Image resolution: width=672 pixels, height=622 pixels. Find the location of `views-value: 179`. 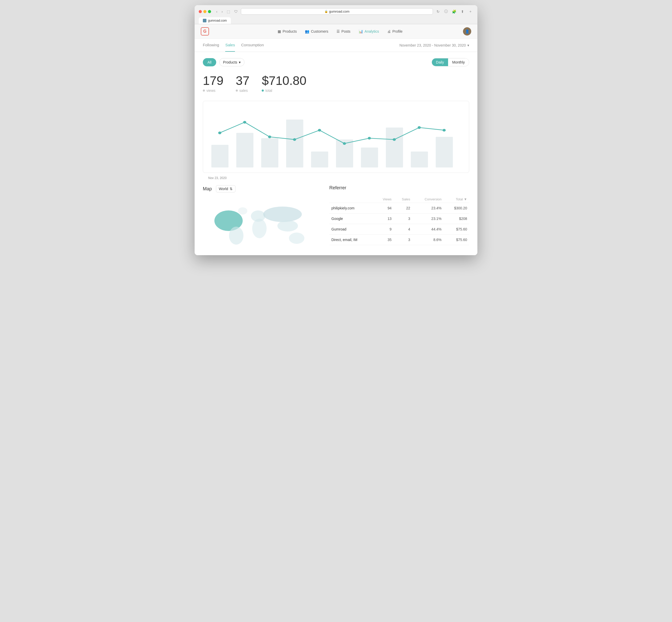

views-value: 179 is located at coordinates (213, 81).